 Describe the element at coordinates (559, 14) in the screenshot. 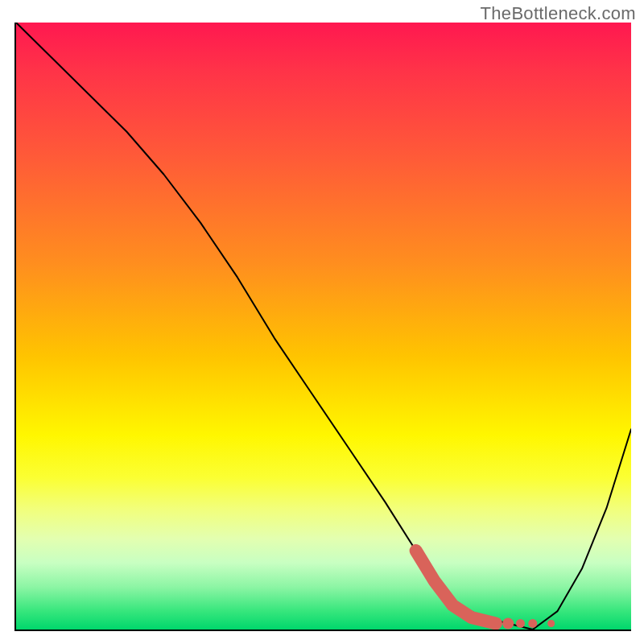

I see `watermark-text: TheBottleneck.com` at that location.